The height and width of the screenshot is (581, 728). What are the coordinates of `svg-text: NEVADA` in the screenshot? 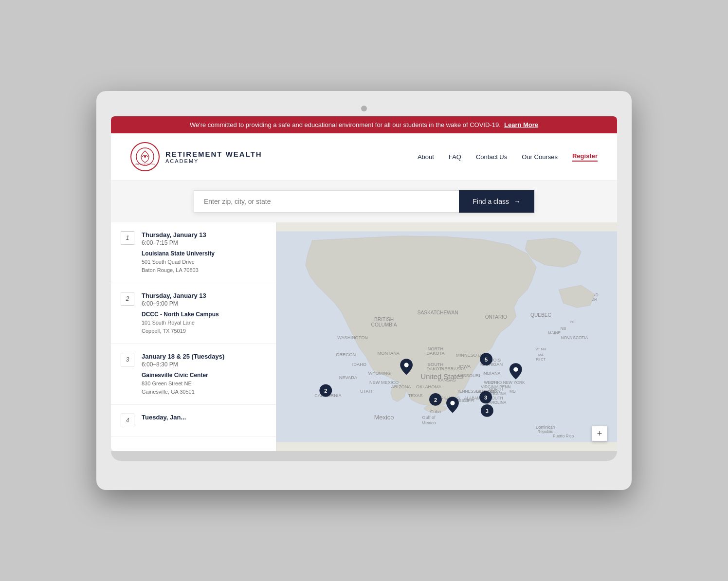 It's located at (348, 378).